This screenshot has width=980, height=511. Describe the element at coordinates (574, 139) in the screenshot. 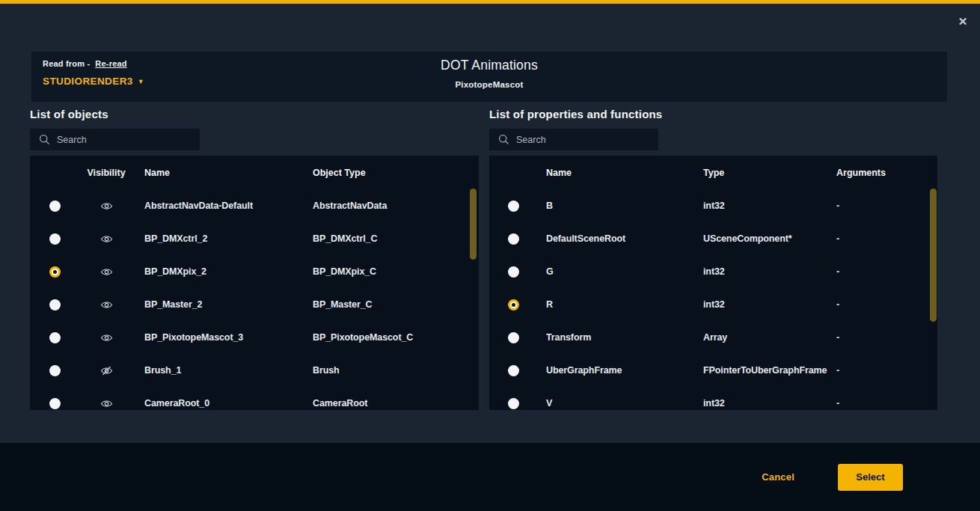

I see `properties-search-box` at that location.